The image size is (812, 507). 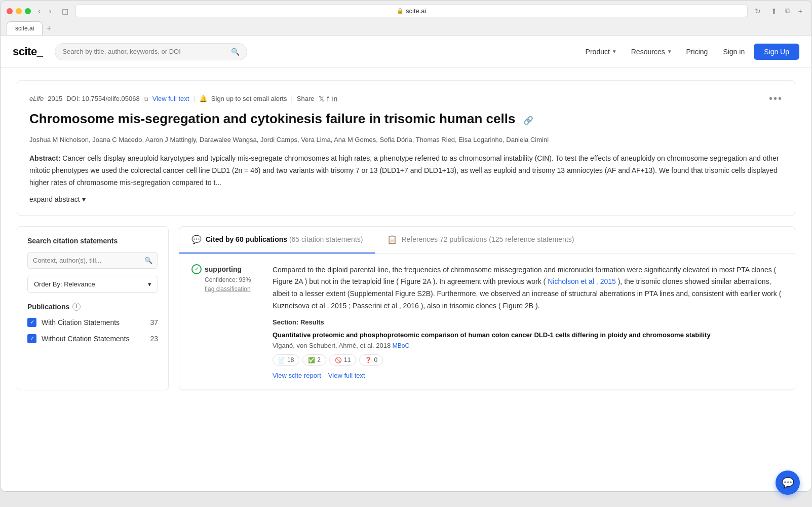 I want to click on signup-button: Sign Up, so click(x=777, y=52).